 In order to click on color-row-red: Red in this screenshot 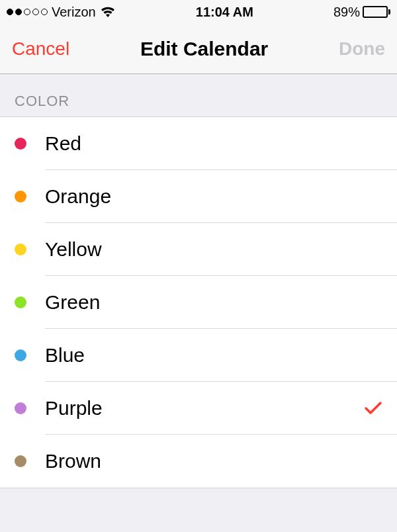, I will do `click(198, 144)`.